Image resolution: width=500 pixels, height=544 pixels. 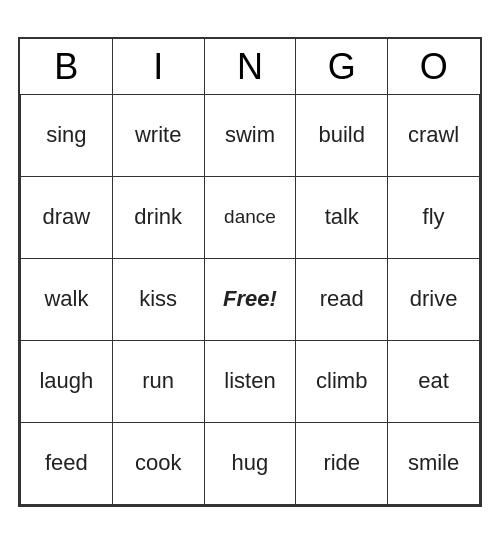 I want to click on cell-0-2: swim, so click(x=250, y=135).